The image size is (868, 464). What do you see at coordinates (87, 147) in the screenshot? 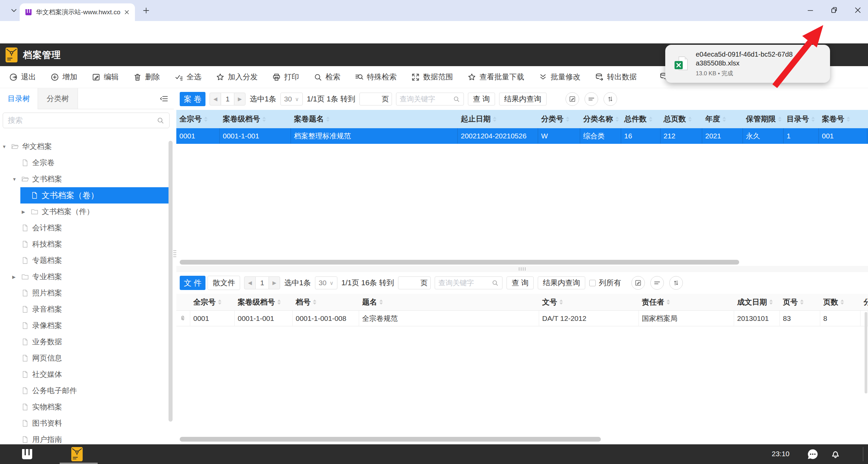
I see `tree-item: ▼华文档案` at bounding box center [87, 147].